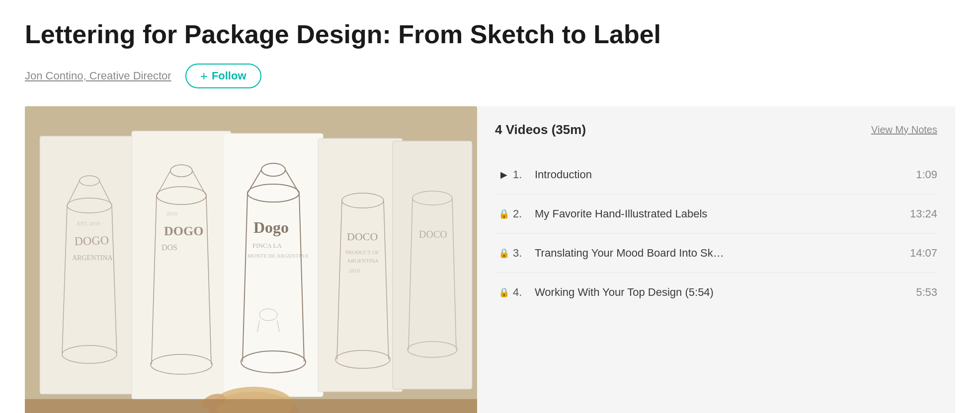 This screenshot has width=980, height=413. Describe the element at coordinates (904, 130) in the screenshot. I see `view-notes-link: View My Notes` at that location.